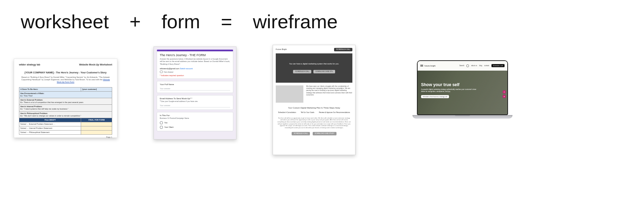 The height and width of the screenshot is (206, 644). I want to click on row-hero-label: A Soon To Be Hero:, so click(50, 89).